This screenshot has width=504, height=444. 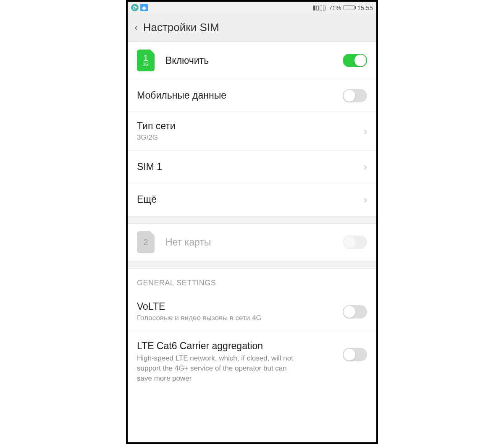 What do you see at coordinates (252, 200) in the screenshot?
I see `more-row: Ещё ›` at bounding box center [252, 200].